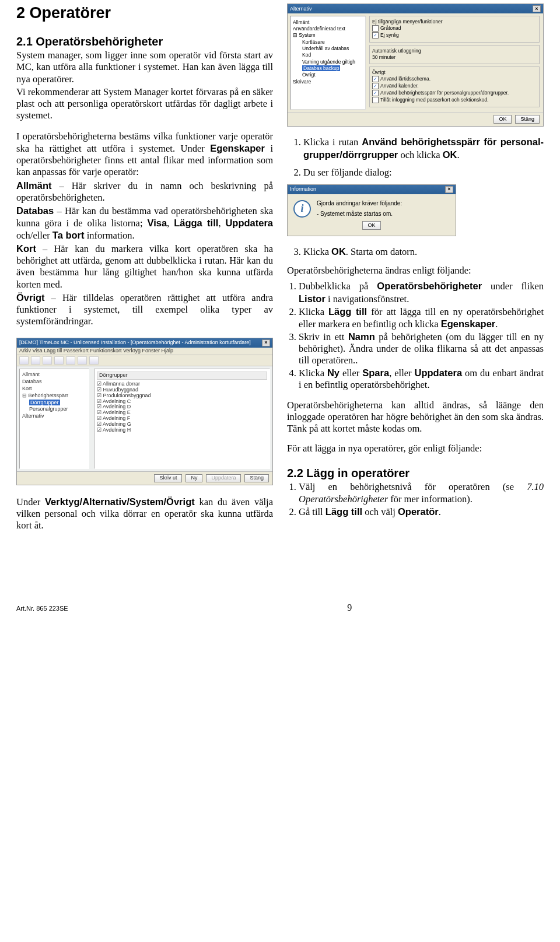 This screenshot has height=942, width=560. What do you see at coordinates (328, 35) in the screenshot?
I see `tree-item: ⊟ System` at bounding box center [328, 35].